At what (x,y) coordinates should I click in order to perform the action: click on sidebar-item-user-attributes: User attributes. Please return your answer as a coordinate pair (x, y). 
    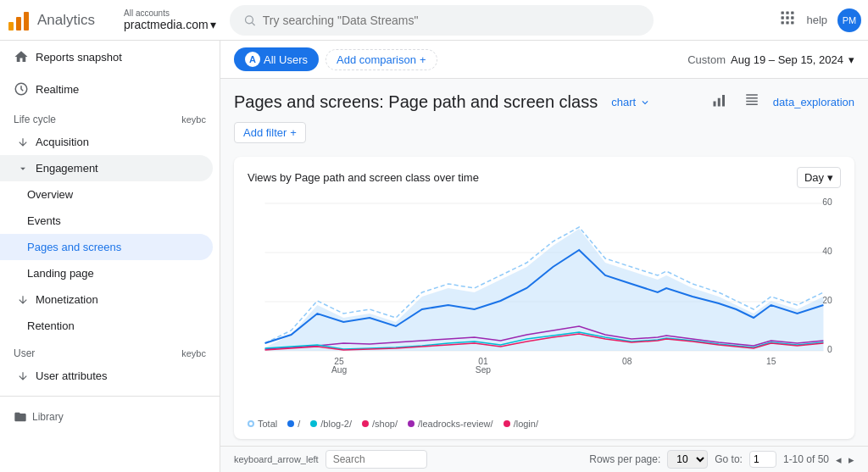
    Looking at the image, I should click on (107, 376).